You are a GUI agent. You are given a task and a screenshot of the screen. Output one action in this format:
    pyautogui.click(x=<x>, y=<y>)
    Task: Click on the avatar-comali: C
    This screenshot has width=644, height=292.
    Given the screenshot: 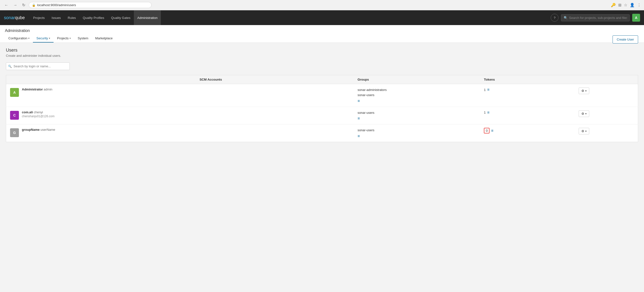 What is the action you would take?
    pyautogui.click(x=14, y=115)
    